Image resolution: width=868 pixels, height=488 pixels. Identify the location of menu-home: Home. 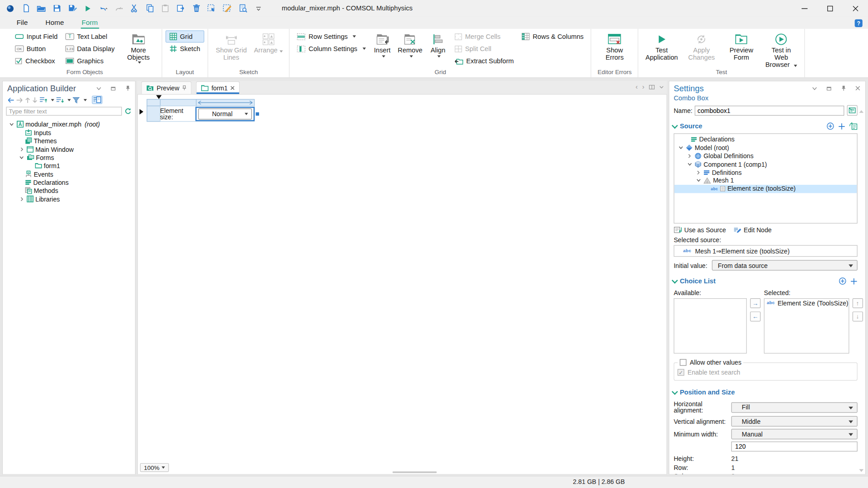
(55, 23).